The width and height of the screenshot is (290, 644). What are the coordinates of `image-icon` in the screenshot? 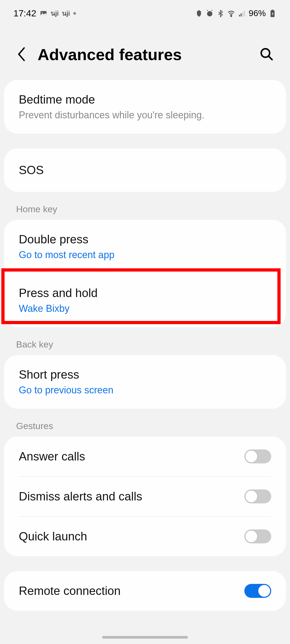 It's located at (44, 13).